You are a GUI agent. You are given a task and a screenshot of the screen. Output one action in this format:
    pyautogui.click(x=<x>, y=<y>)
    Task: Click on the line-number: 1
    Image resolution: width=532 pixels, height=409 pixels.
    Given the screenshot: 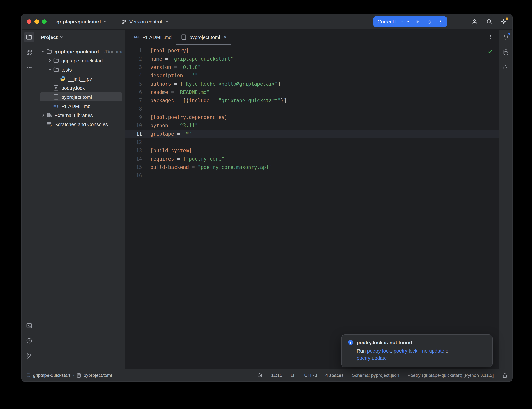 What is the action you would take?
    pyautogui.click(x=136, y=51)
    